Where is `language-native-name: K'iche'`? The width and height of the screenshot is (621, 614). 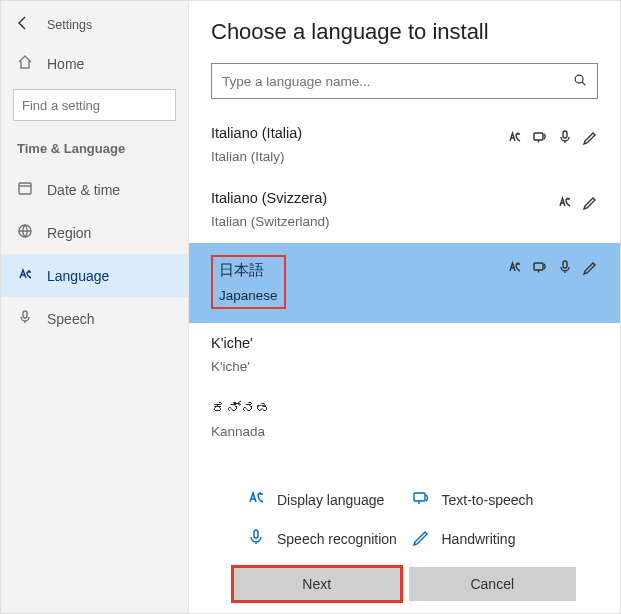 language-native-name: K'iche' is located at coordinates (232, 343).